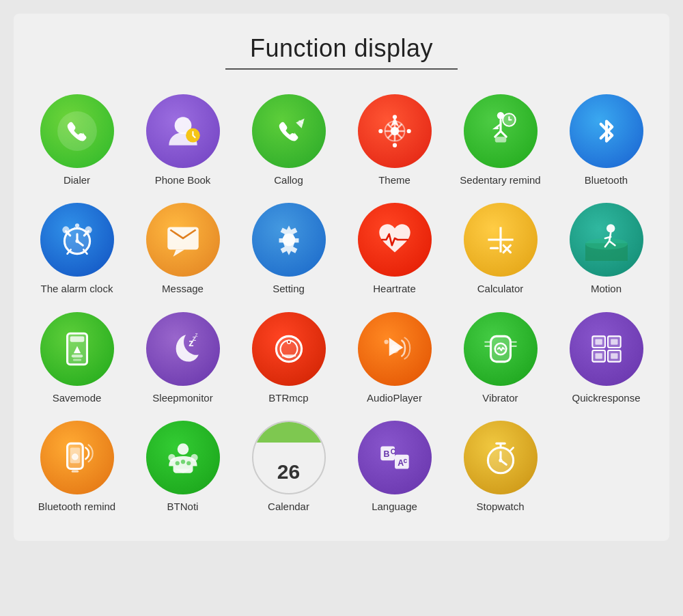  Describe the element at coordinates (183, 180) in the screenshot. I see `phonebook-label: Phone Book` at that location.